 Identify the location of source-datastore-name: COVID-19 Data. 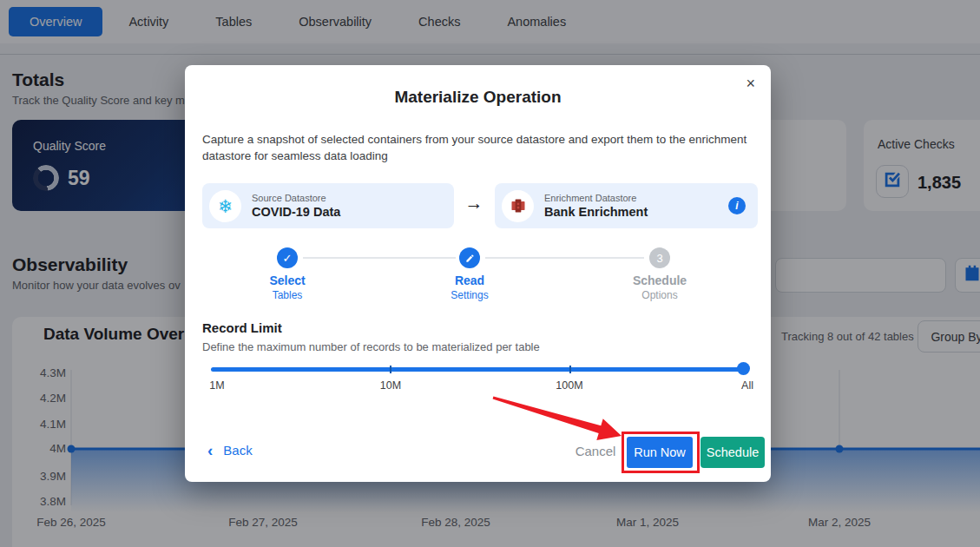
(296, 212).